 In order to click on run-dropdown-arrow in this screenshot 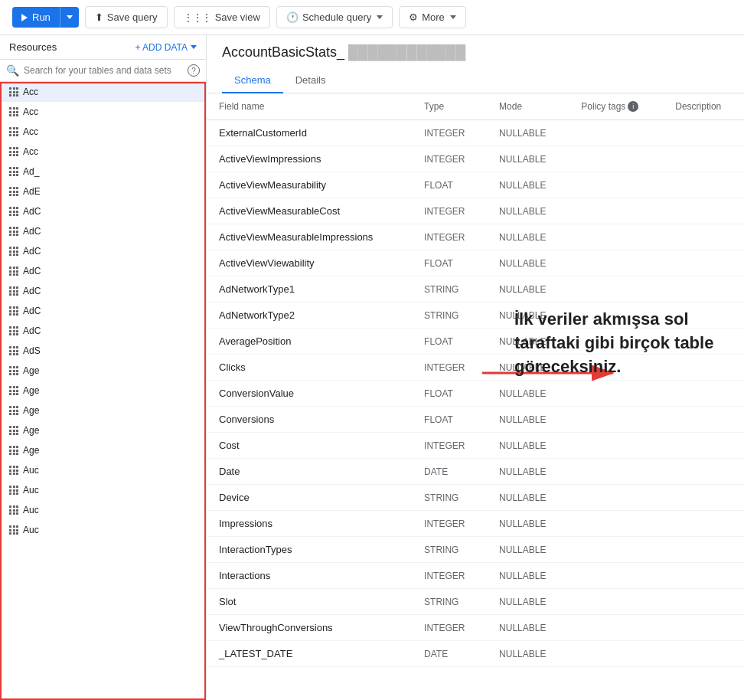, I will do `click(70, 17)`.